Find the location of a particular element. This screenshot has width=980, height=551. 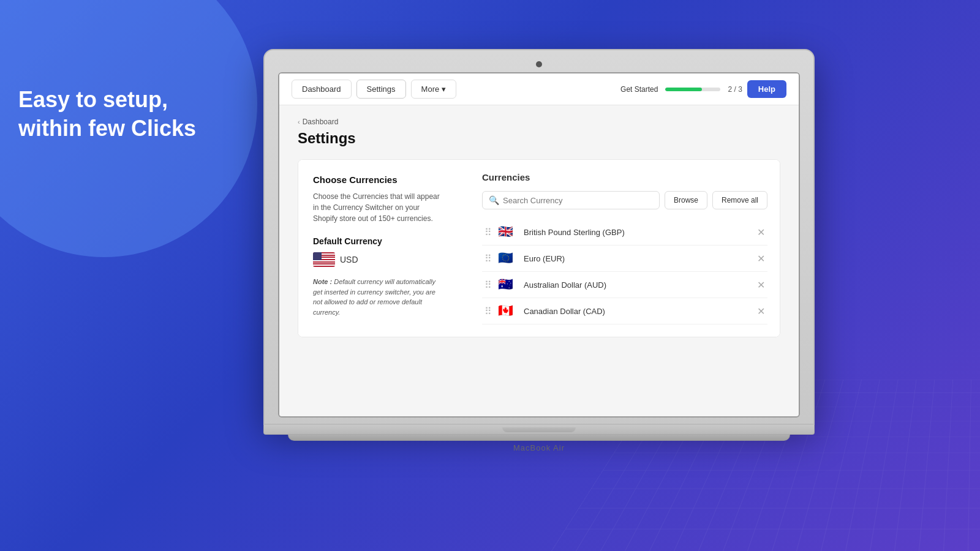

breadcrumb-parent: Dashboard is located at coordinates (321, 122).